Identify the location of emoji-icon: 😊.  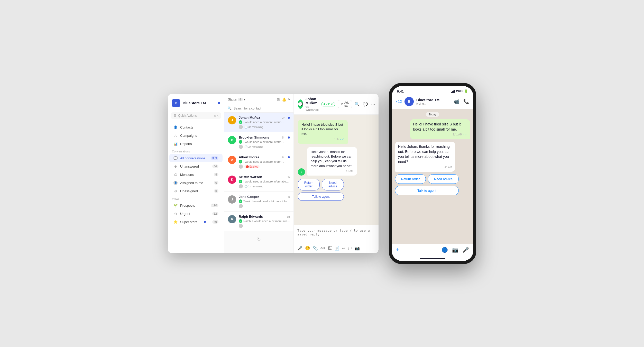
(308, 248).